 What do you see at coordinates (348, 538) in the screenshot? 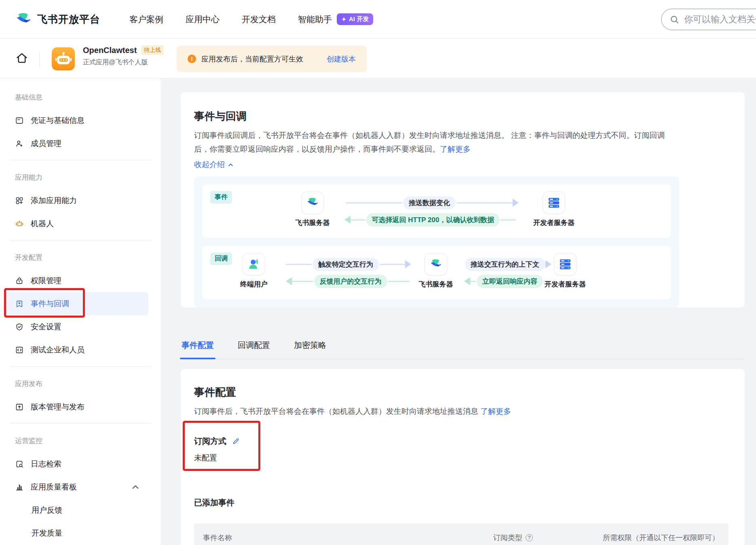
I see `column-event-name: 事件名称` at bounding box center [348, 538].